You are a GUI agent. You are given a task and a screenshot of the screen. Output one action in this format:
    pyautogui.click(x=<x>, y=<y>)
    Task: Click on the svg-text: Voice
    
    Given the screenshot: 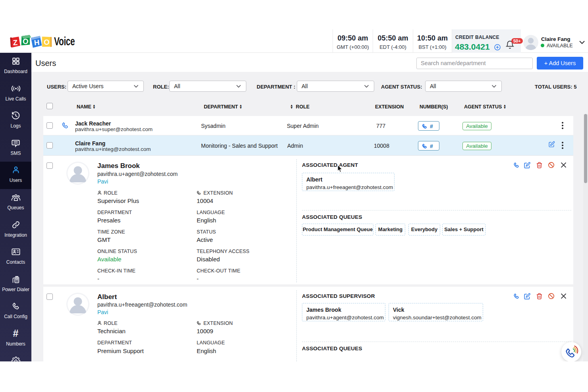 What is the action you would take?
    pyautogui.click(x=64, y=41)
    